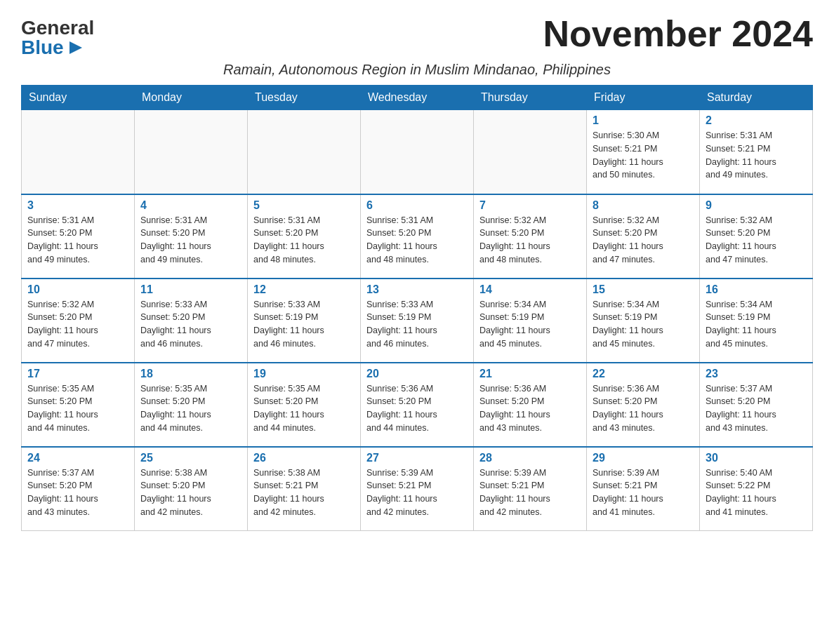 This screenshot has width=834, height=644. Describe the element at coordinates (304, 458) in the screenshot. I see `day-number: 26` at that location.